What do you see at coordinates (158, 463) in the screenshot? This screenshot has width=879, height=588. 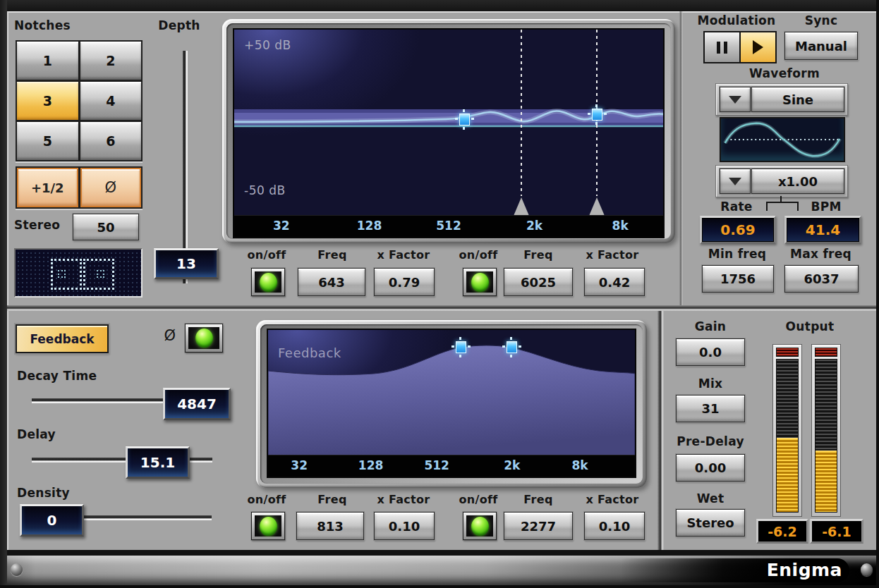 I see `delay-slider-handle: 15.1` at bounding box center [158, 463].